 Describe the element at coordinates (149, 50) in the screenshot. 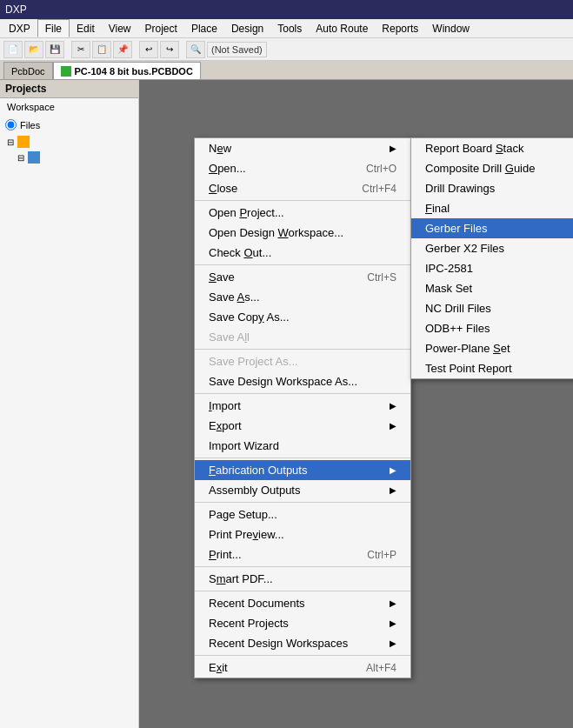

I see `toolbar-undo: ↩` at that location.